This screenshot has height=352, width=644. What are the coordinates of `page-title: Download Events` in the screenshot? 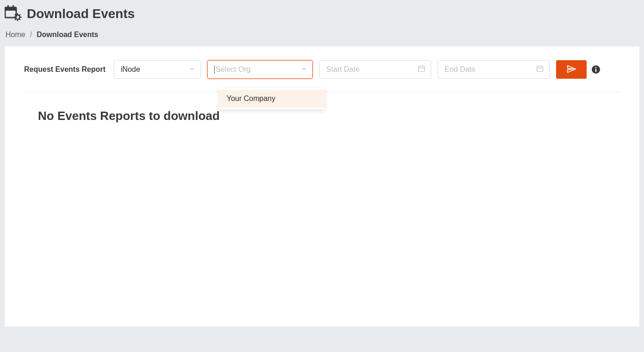 It's located at (80, 14).